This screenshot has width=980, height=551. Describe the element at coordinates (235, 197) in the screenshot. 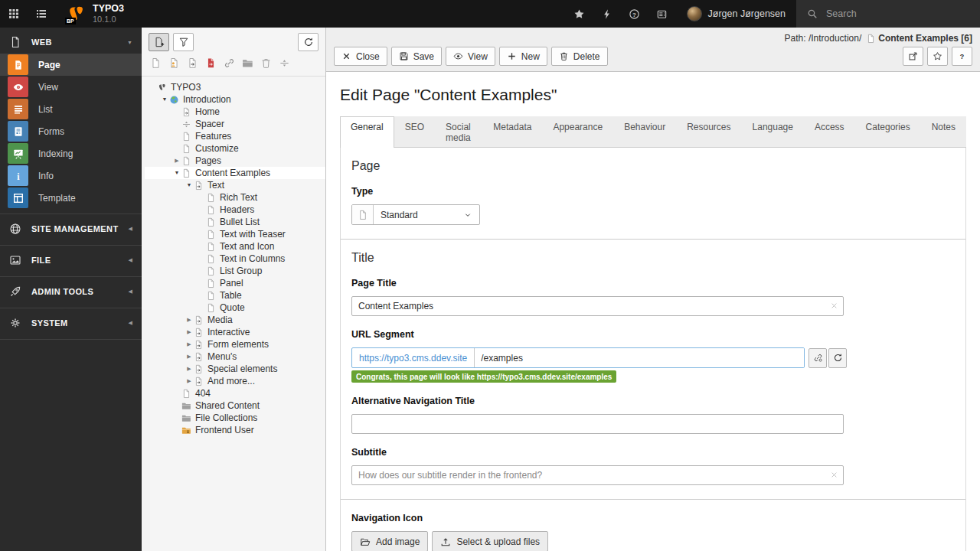

I see `tree-item-rich-text: Rich Text` at that location.